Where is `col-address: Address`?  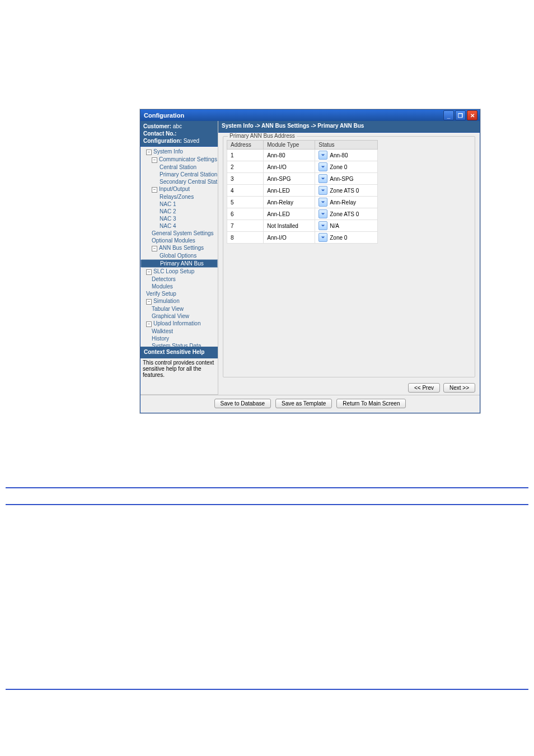 col-address: Address is located at coordinates (245, 145).